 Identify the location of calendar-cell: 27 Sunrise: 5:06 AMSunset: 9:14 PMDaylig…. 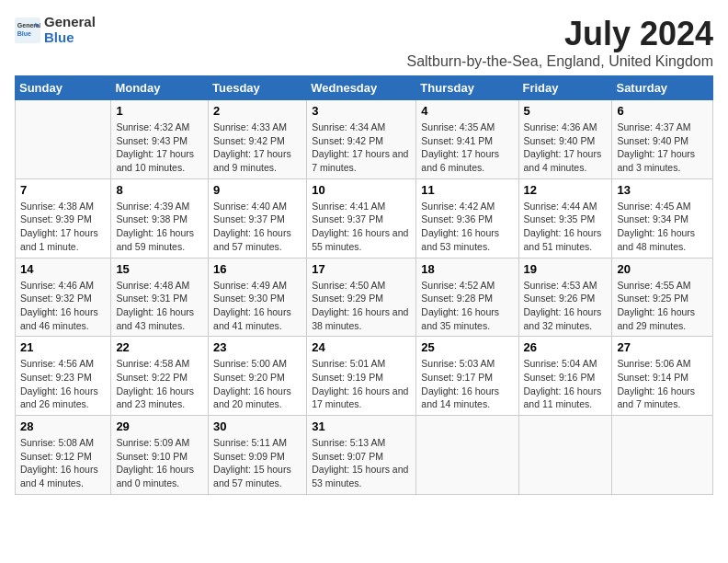
(663, 376).